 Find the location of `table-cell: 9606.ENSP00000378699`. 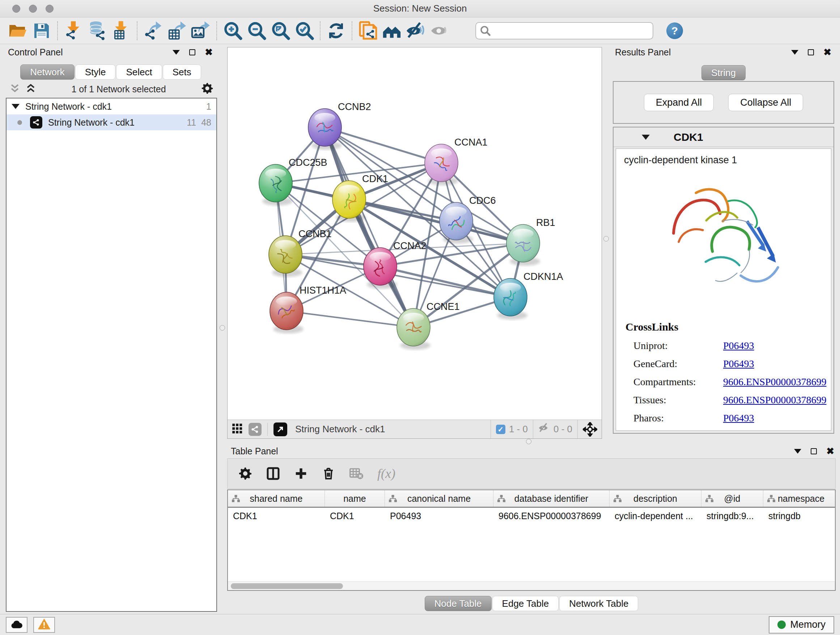

table-cell: 9606.ENSP00000378699 is located at coordinates (551, 516).